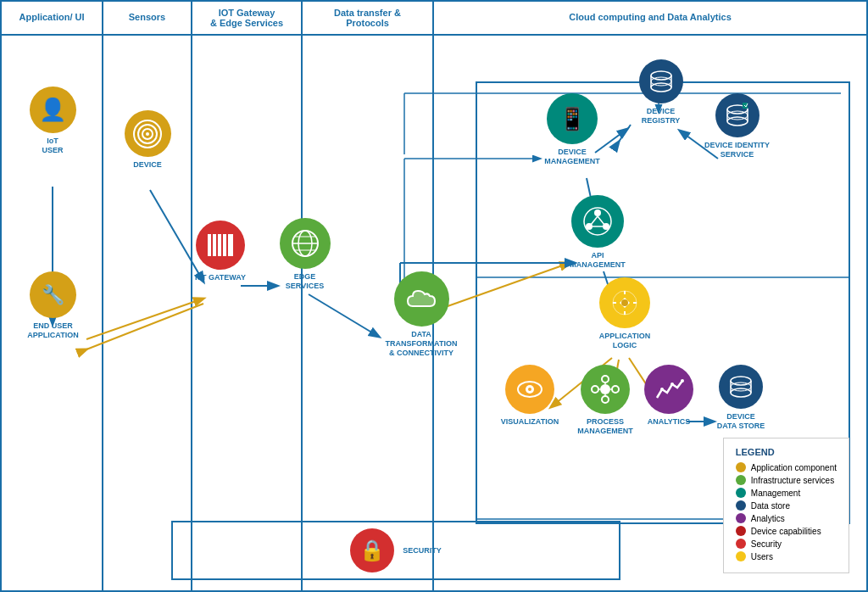 This screenshot has width=868, height=592. What do you see at coordinates (53, 110) in the screenshot?
I see `iot-user-circle: 👤` at bounding box center [53, 110].